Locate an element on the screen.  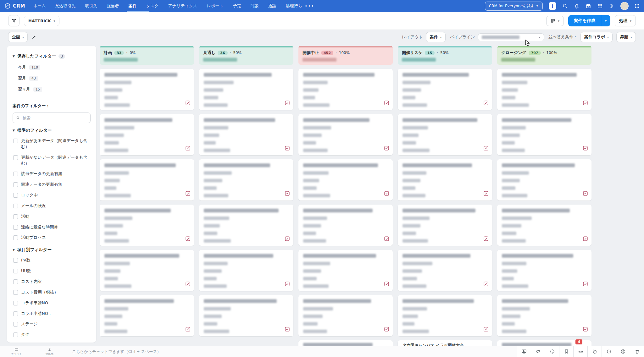
process-dropdown: 処理▾ is located at coordinates (625, 21).